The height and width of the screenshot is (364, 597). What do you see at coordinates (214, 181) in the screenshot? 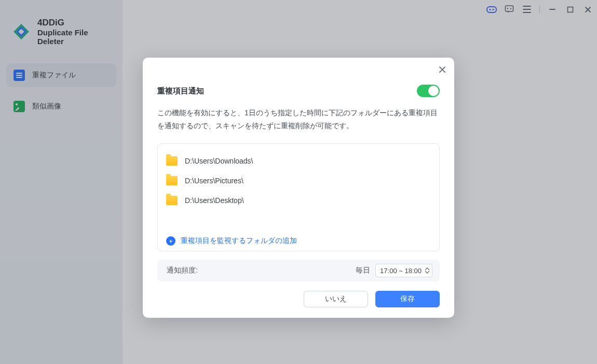
I see `folder-path: D:\Users\Pictures\` at bounding box center [214, 181].